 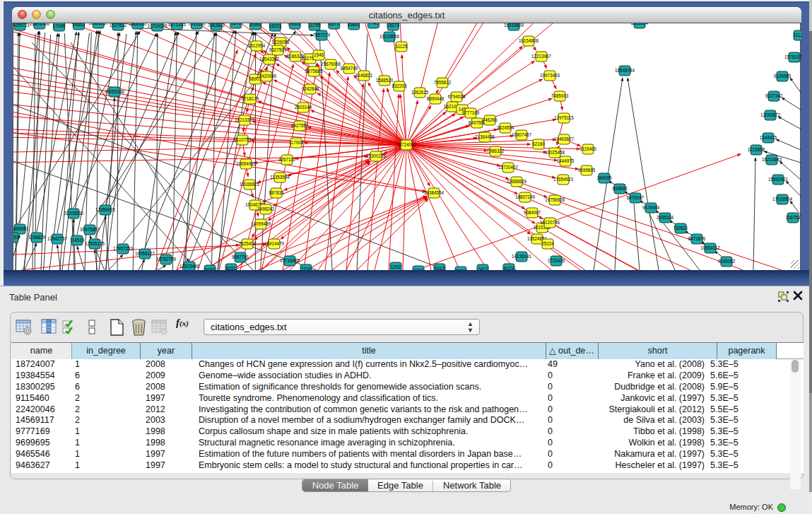 What do you see at coordinates (550, 222) in the screenshot?
I see `svg-text: 16120746` at bounding box center [550, 222].